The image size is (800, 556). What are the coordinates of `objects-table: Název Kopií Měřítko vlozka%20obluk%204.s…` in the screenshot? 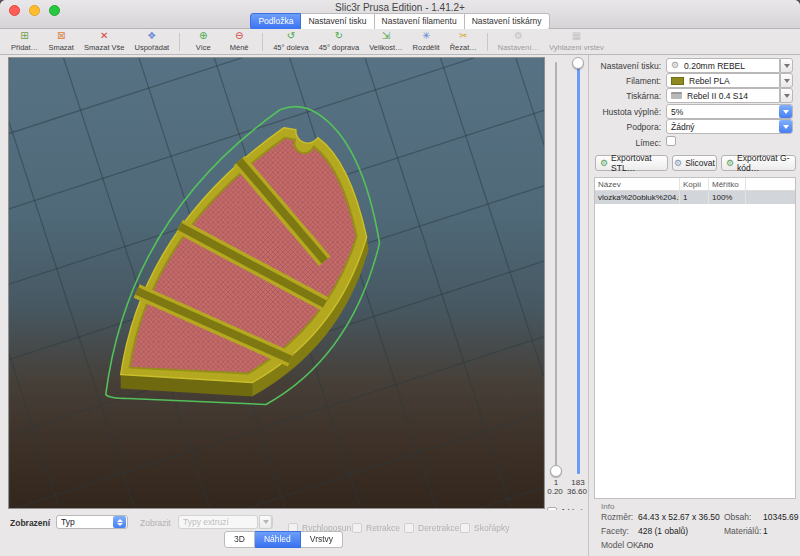 It's located at (695, 338).